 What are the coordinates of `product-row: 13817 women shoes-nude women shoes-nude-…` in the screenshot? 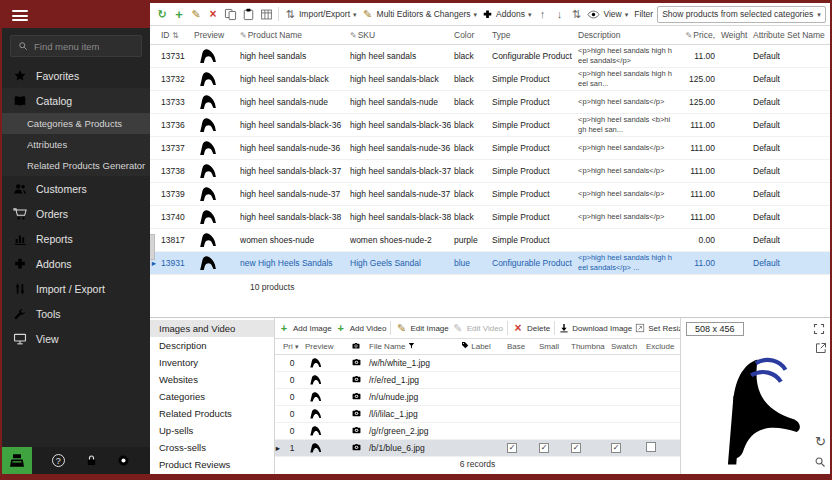 It's located at (490, 240).